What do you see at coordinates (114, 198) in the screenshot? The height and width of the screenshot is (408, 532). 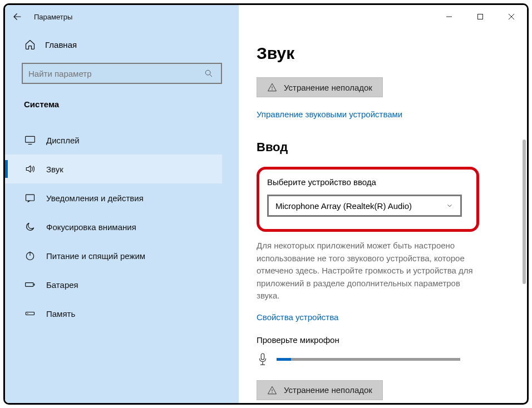 I see `sidebar-item-notifications: Уведомления и действия` at bounding box center [114, 198].